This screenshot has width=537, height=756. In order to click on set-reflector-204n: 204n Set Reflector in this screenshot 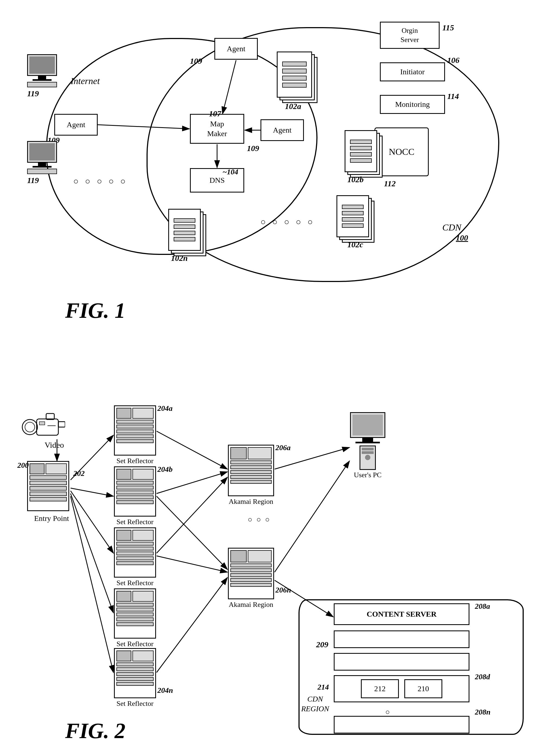, I will do `click(135, 677)`.